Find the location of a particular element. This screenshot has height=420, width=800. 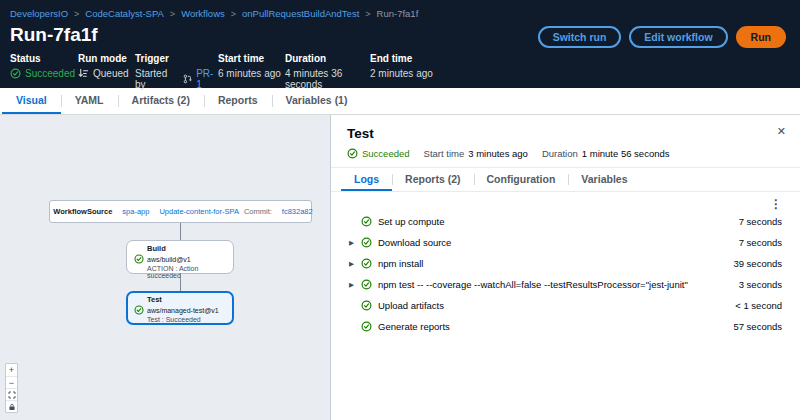

build-action-node: Build aws/build@v1 ACTION : Action succe… is located at coordinates (180, 257).